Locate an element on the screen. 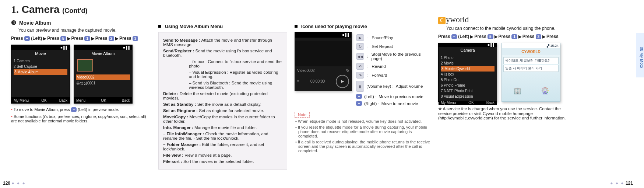  movie-album-desc: You can preview and manage the captured … is located at coordinates (85, 30).